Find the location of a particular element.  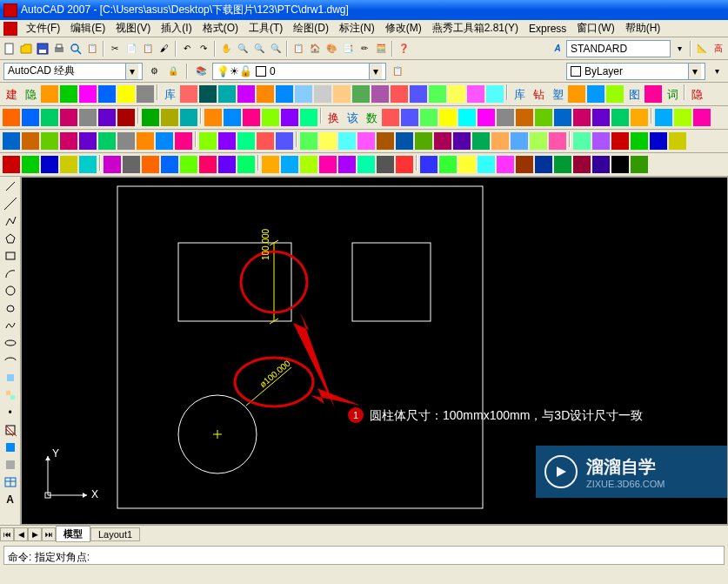

rectangle-tool is located at coordinates (10, 256).